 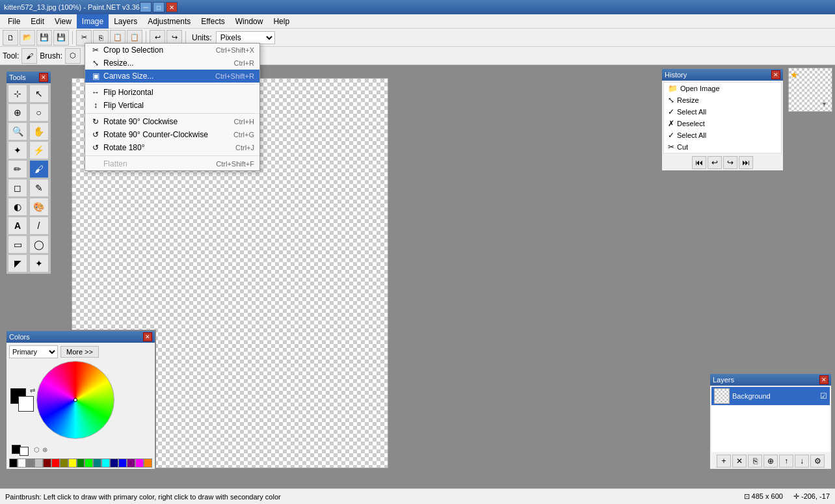 What do you see at coordinates (722, 88) in the screenshot?
I see `history-item-open: 📁 Open Image` at bounding box center [722, 88].